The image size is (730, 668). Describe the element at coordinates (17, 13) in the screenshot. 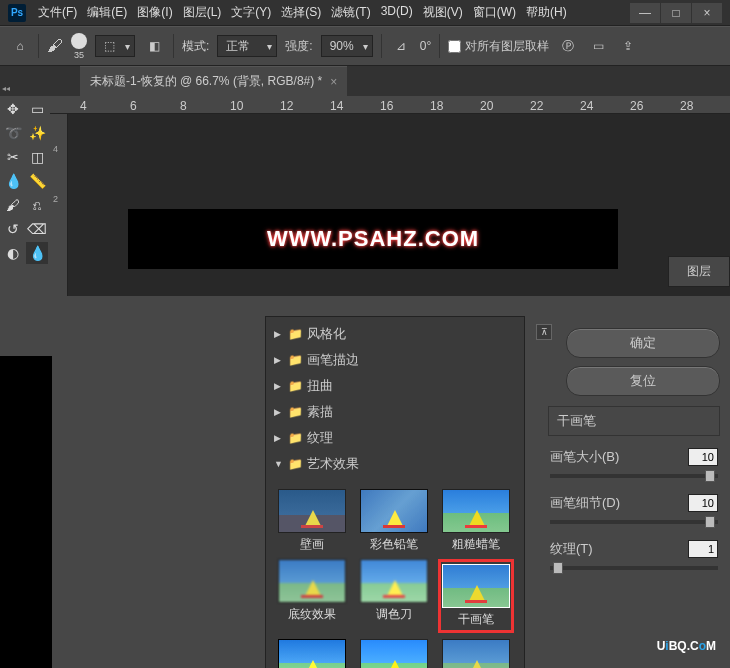

I see `app-logo: Ps` at that location.